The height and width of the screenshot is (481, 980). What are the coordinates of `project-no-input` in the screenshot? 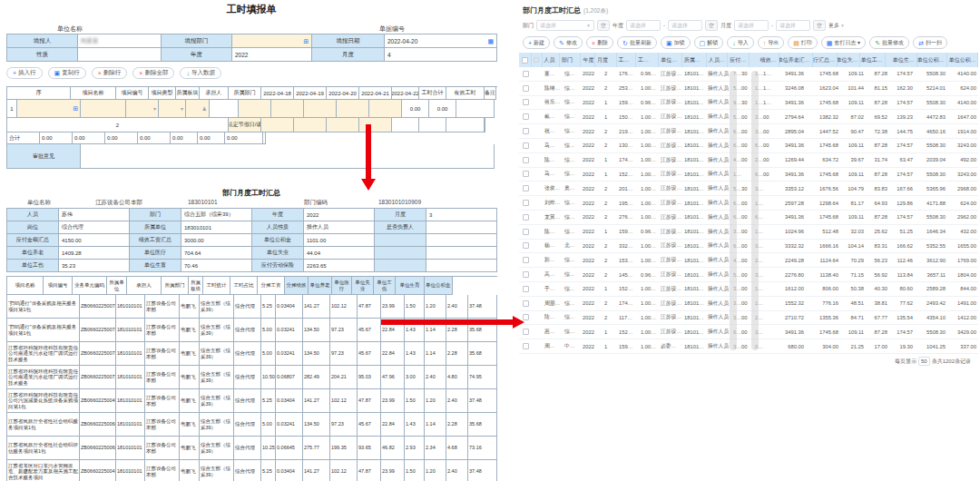 It's located at (103, 109).